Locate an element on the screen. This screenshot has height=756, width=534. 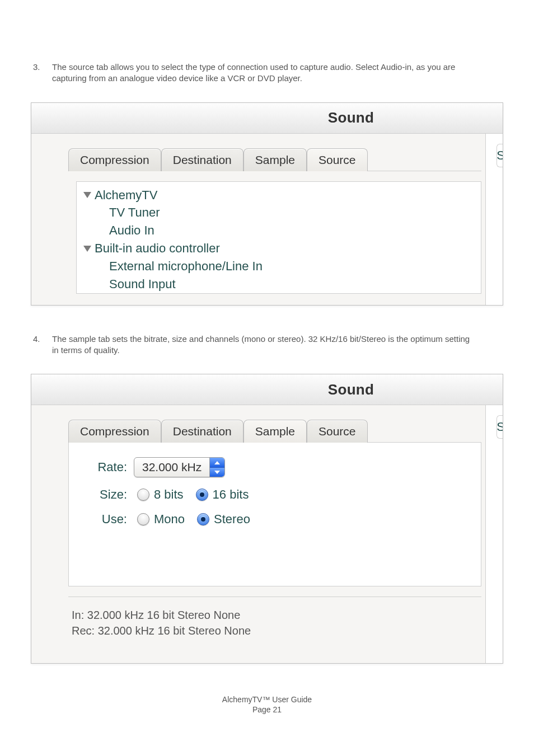
use-row: Use: Mono Stereo is located at coordinates (275, 519).